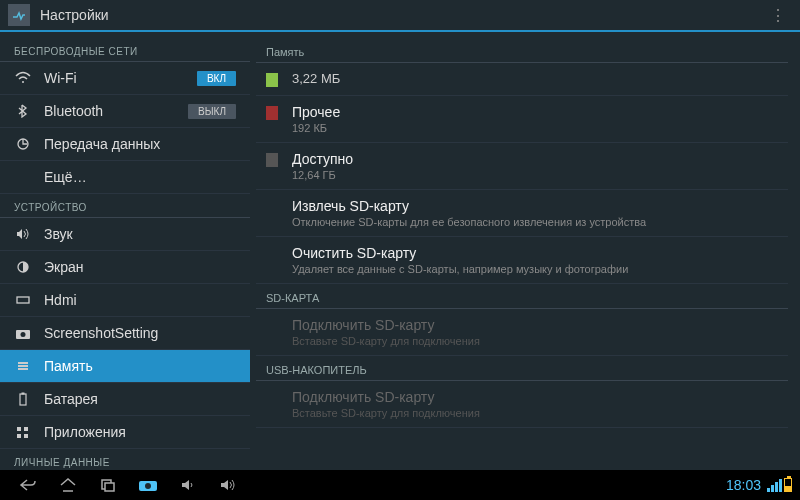  What do you see at coordinates (23, 432) in the screenshot?
I see `apps-icon` at bounding box center [23, 432].